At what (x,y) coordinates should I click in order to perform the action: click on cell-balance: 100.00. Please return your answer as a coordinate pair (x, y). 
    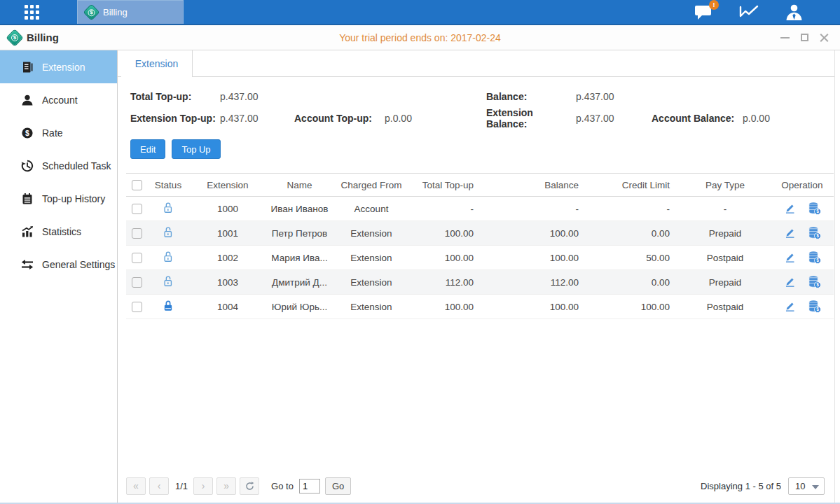
    Looking at the image, I should click on (536, 234).